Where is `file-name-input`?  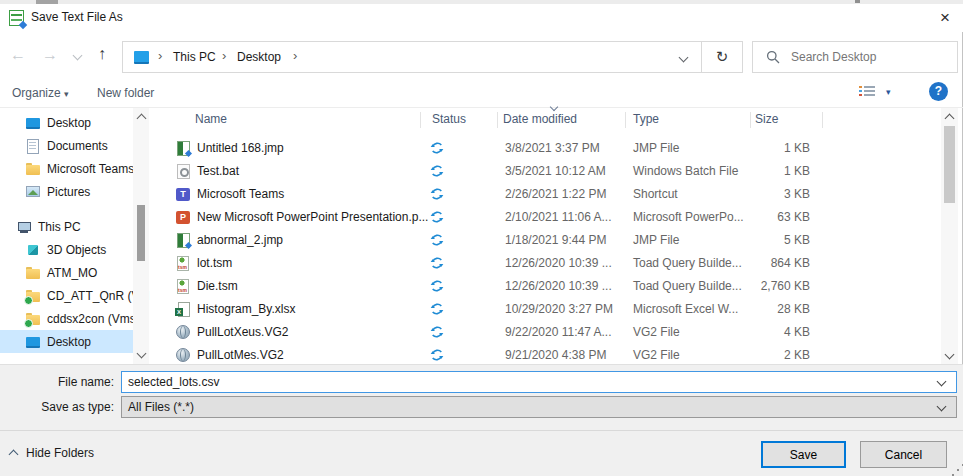 file-name-input is located at coordinates (539, 382).